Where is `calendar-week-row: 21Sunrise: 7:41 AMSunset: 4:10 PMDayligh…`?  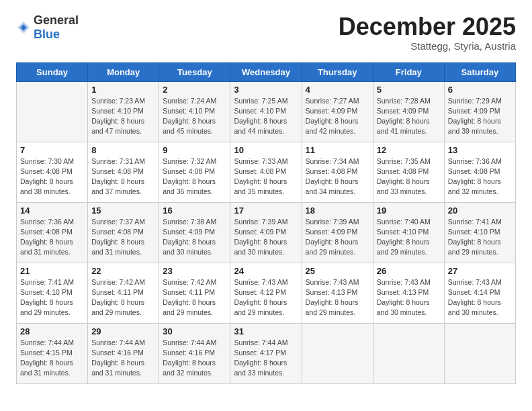
calendar-week-row: 21Sunrise: 7:41 AMSunset: 4:10 PMDayligh… is located at coordinates (266, 293).